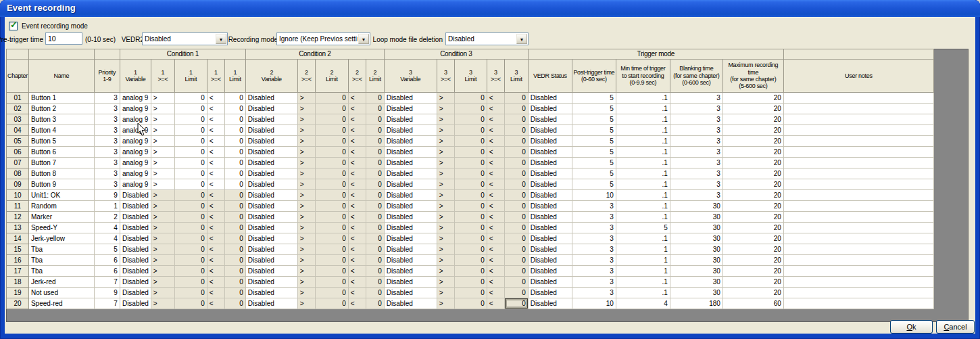 This screenshot has height=339, width=980. I want to click on post-trigger-time-cell: 3, so click(593, 206).